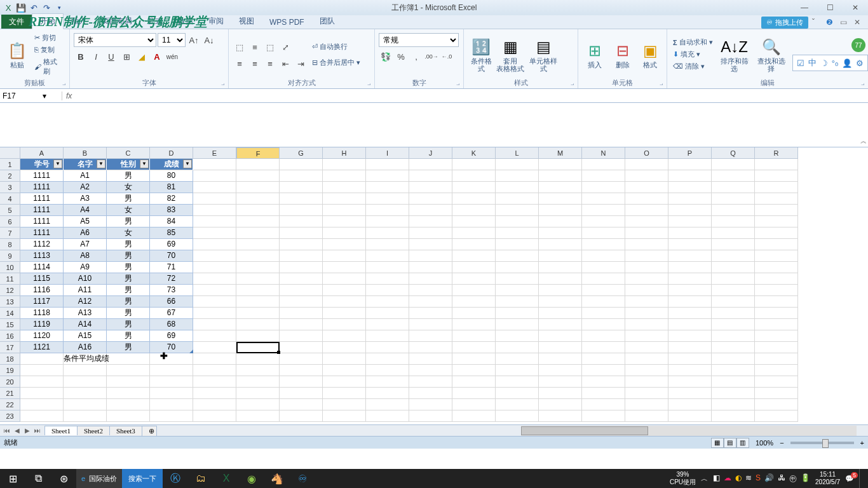  I want to click on side-options-strip: ☑ 中 ☽ °₀ 👤 ⚙, so click(830, 63).